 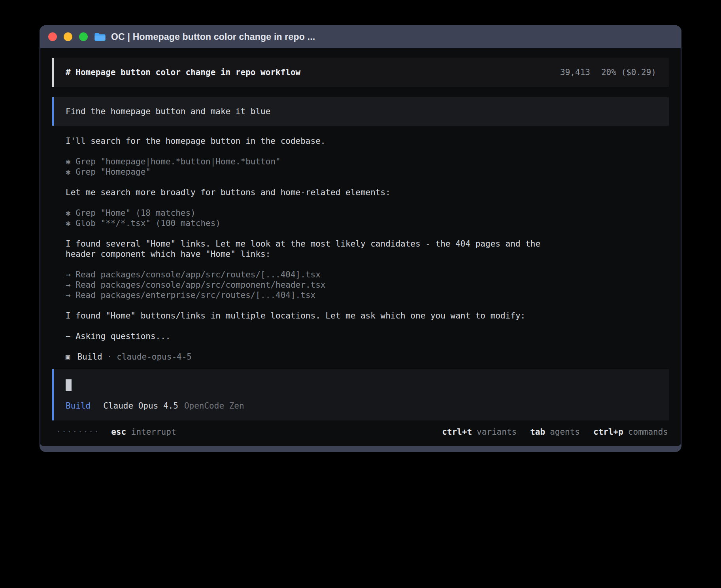 What do you see at coordinates (629, 72) in the screenshot?
I see `context-cost: 20% ($0.29)` at bounding box center [629, 72].